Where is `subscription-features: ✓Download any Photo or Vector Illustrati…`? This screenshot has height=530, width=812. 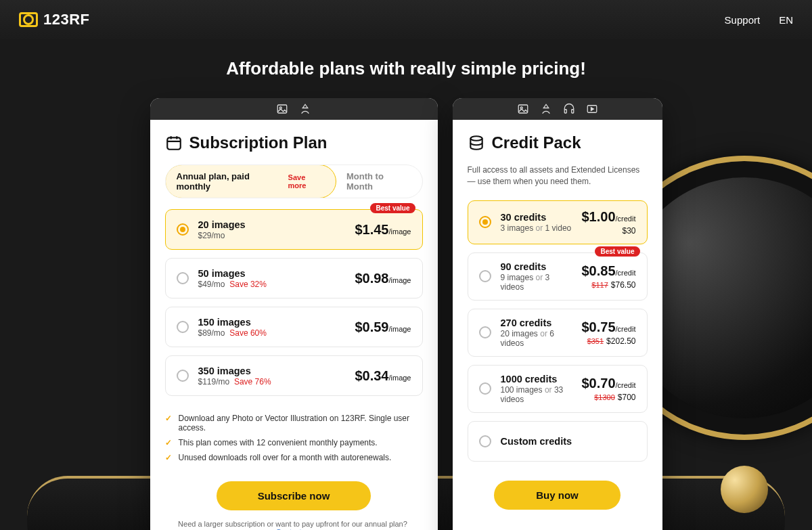
subscription-features: ✓Download any Photo or Vector Illustrati… is located at coordinates (294, 438).